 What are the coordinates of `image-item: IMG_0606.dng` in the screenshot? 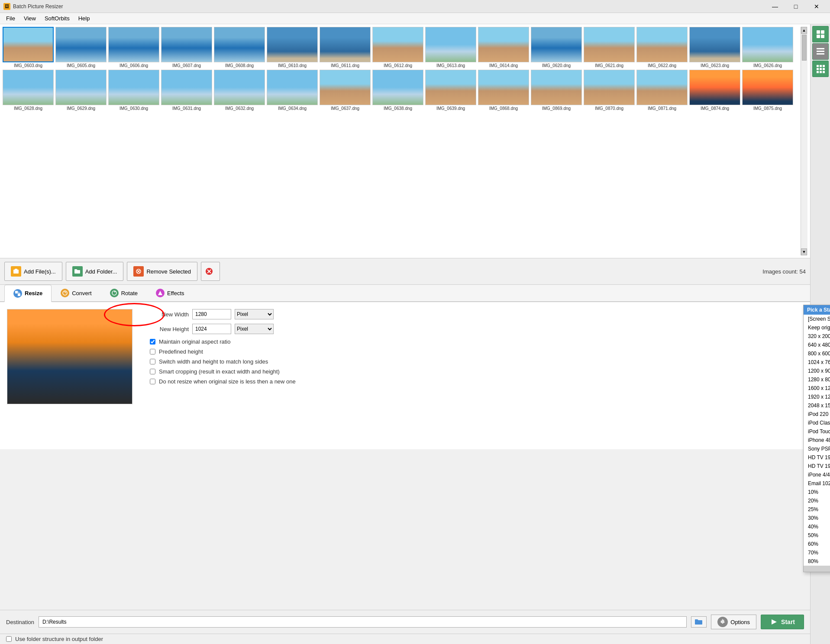 It's located at (134, 48).